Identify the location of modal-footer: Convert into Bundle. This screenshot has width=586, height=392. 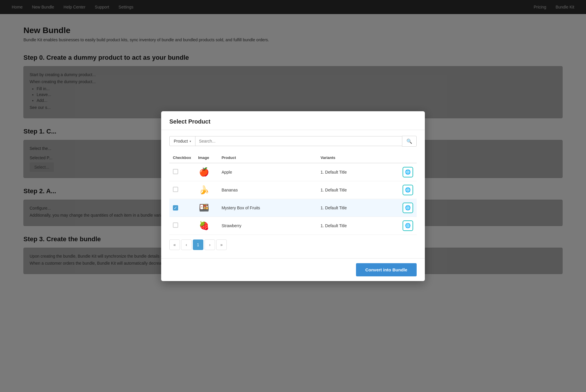
(293, 270).